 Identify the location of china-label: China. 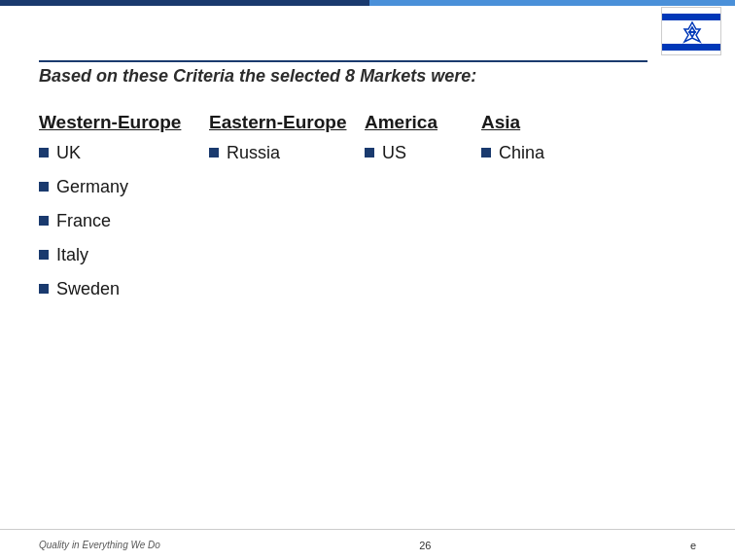
(521, 154).